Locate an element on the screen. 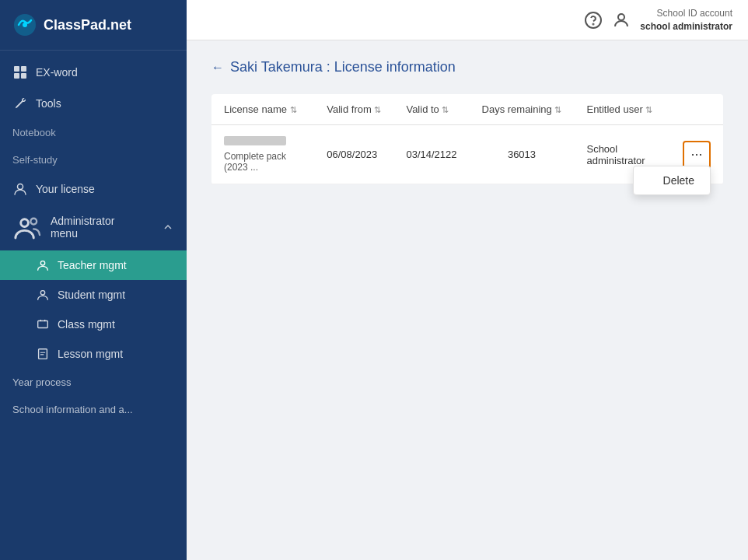  sidebar-item-tools: Tools is located at coordinates (93, 103).